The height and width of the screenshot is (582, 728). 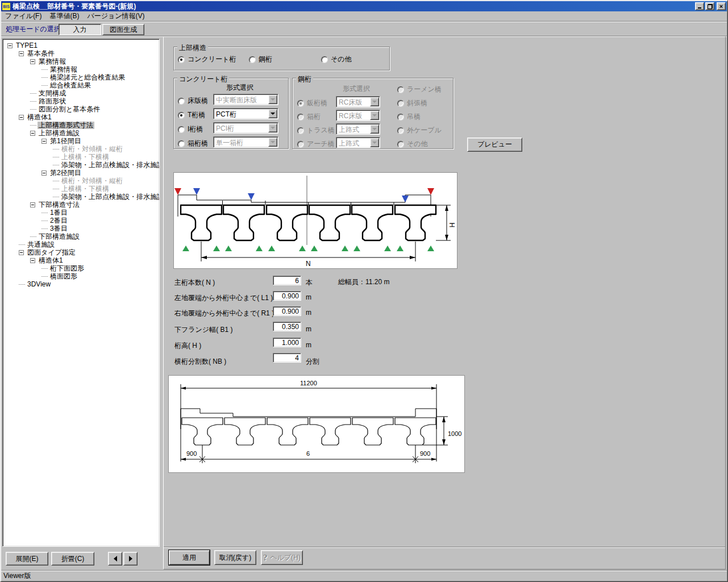 I want to click on radio-slab-bridge: 床版橋, so click(x=193, y=101).